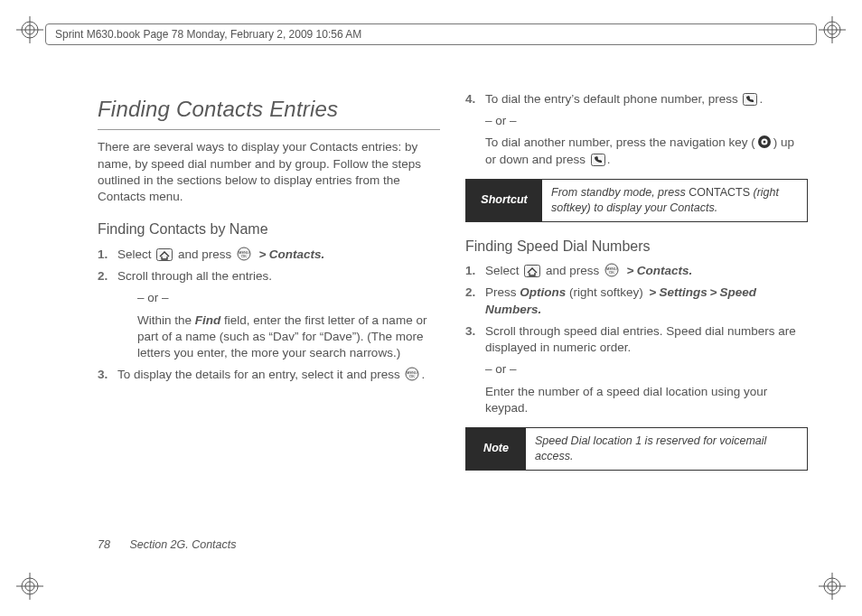 The width and height of the screenshot is (862, 616). What do you see at coordinates (647, 400) in the screenshot?
I see `text: Enter the number of a speed dial locatio…` at bounding box center [647, 400].